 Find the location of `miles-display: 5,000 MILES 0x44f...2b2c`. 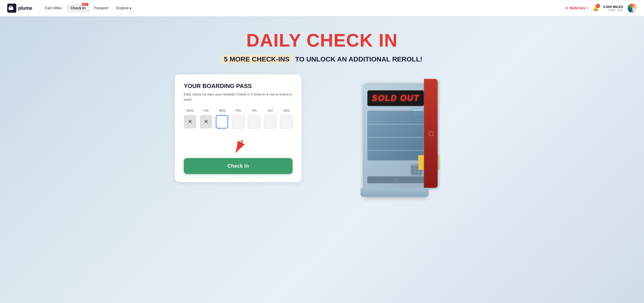

miles-display: 5,000 MILES 0x44f...2b2c is located at coordinates (613, 8).